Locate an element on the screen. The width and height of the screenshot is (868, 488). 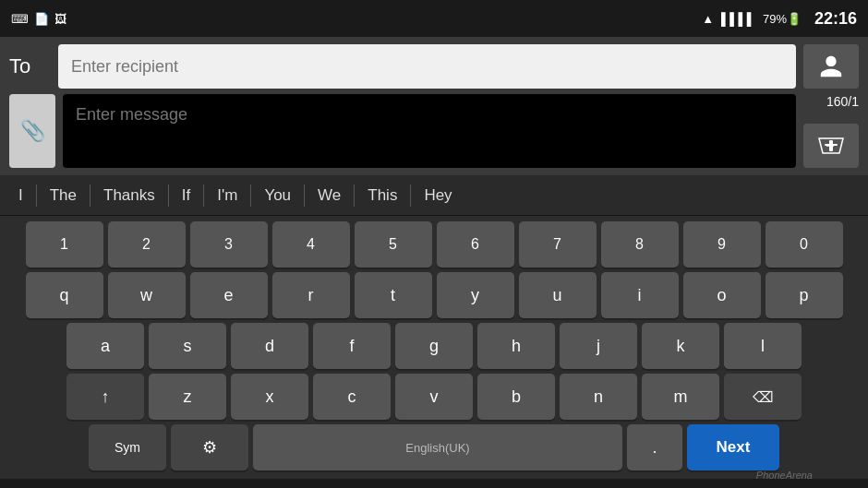
battery-icon-shape: 🔋 is located at coordinates (794, 18).